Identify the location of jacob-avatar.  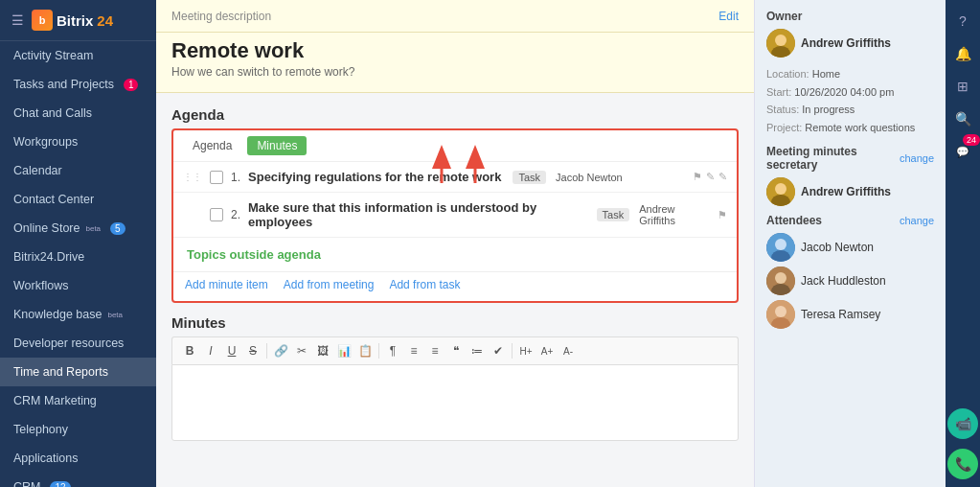
(781, 247).